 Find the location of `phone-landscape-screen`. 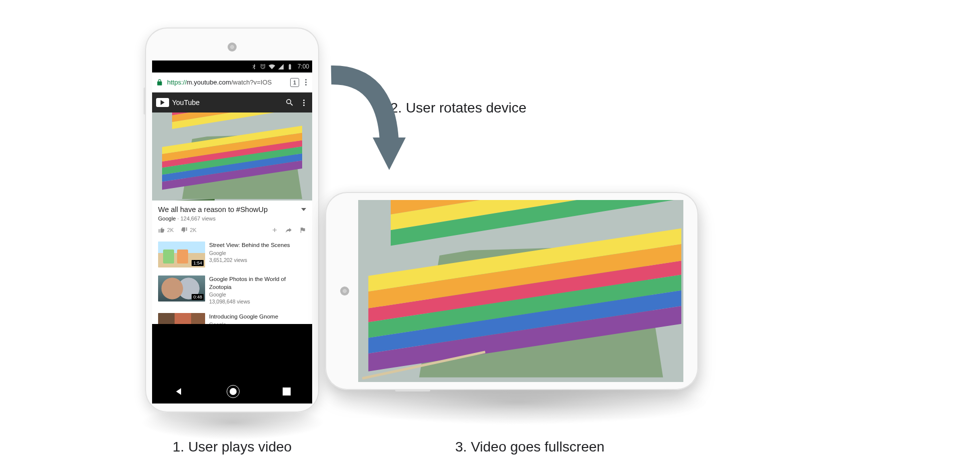

phone-landscape-screen is located at coordinates (521, 291).